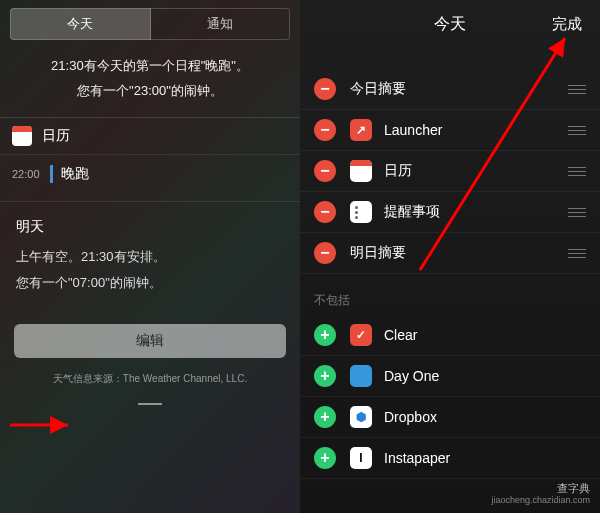 This screenshot has height=513, width=600. I want to click on edit-nav-bar: 今天 完成, so click(450, 22).